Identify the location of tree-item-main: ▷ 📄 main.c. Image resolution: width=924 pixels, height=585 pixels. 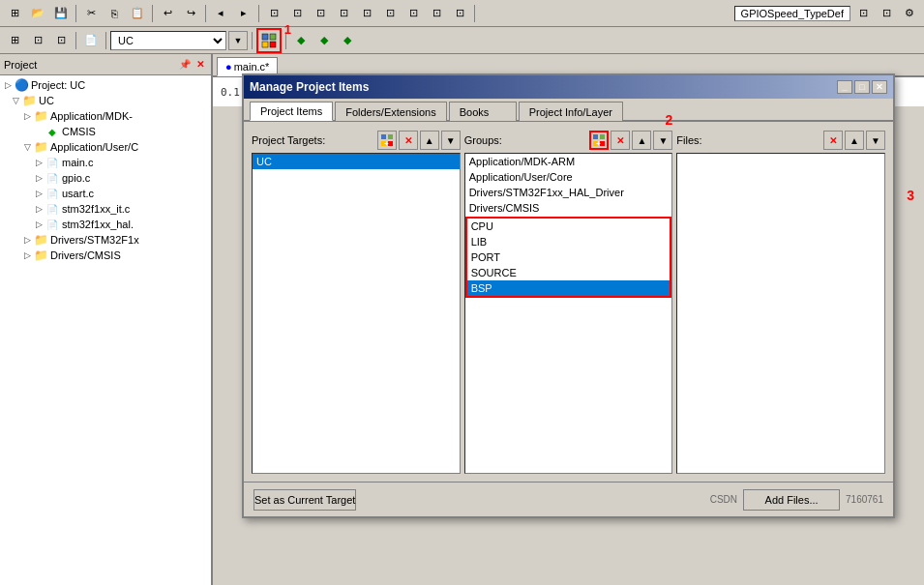
(105, 162).